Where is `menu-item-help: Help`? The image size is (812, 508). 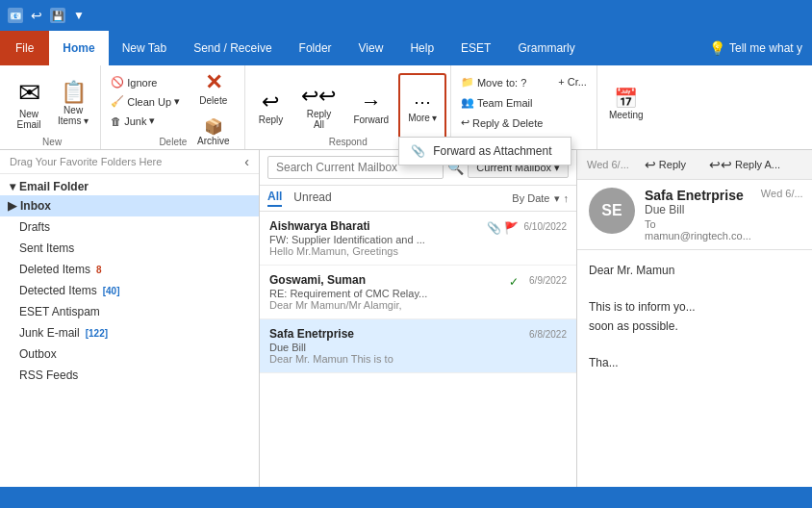
menu-item-help: Help is located at coordinates (421, 48).